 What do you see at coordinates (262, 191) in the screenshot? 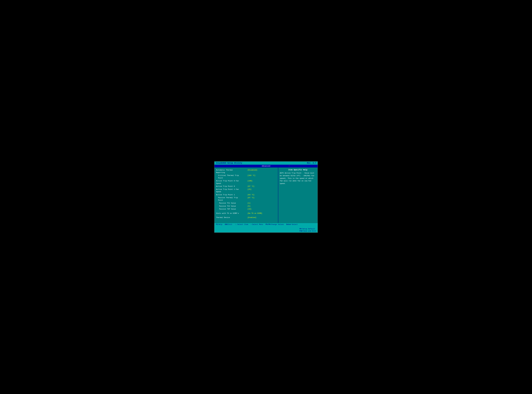
I see `setting-value: [25]` at bounding box center [262, 191].